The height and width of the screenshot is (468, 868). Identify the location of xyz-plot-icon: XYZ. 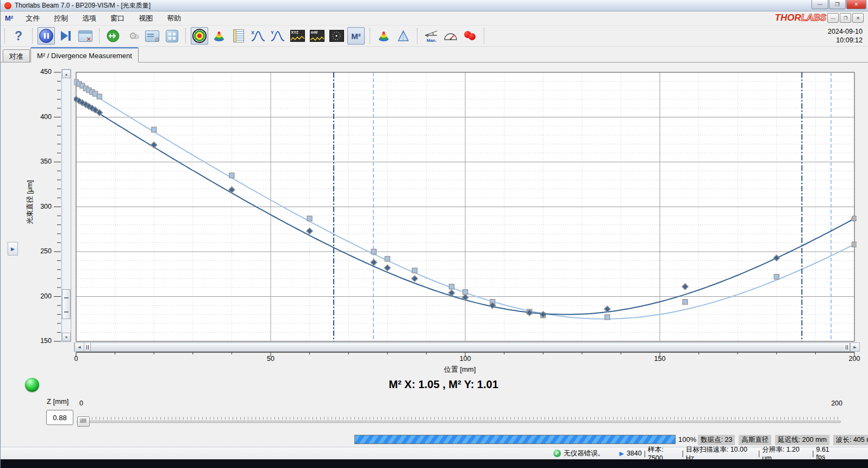
(298, 36).